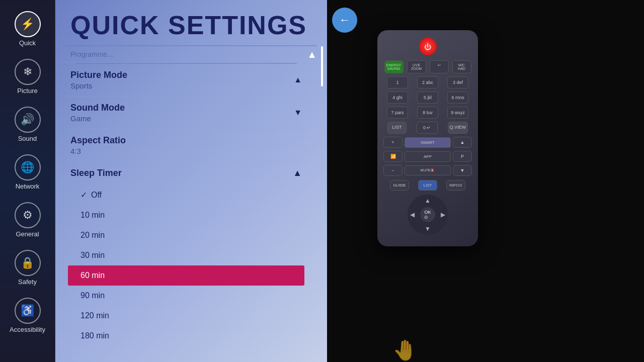  Describe the element at coordinates (428, 46) in the screenshot. I see `remote-top-area: ⏻` at that location.